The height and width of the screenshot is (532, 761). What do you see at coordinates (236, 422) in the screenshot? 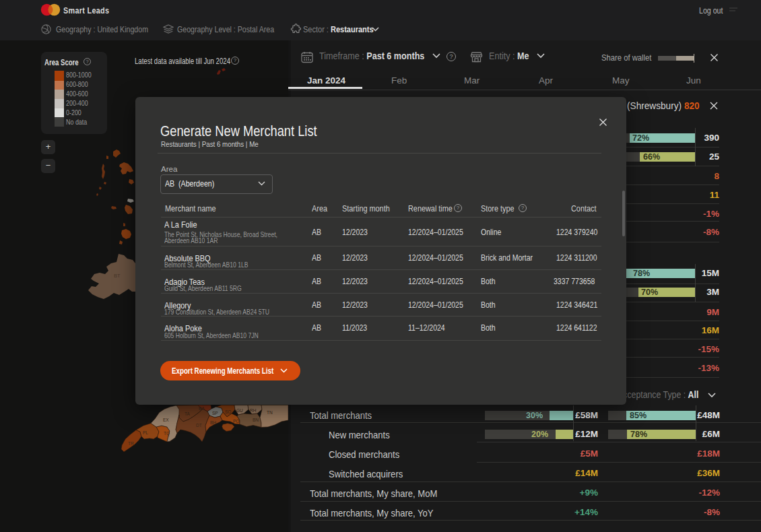
I see `svg-text: PO` at bounding box center [236, 422].